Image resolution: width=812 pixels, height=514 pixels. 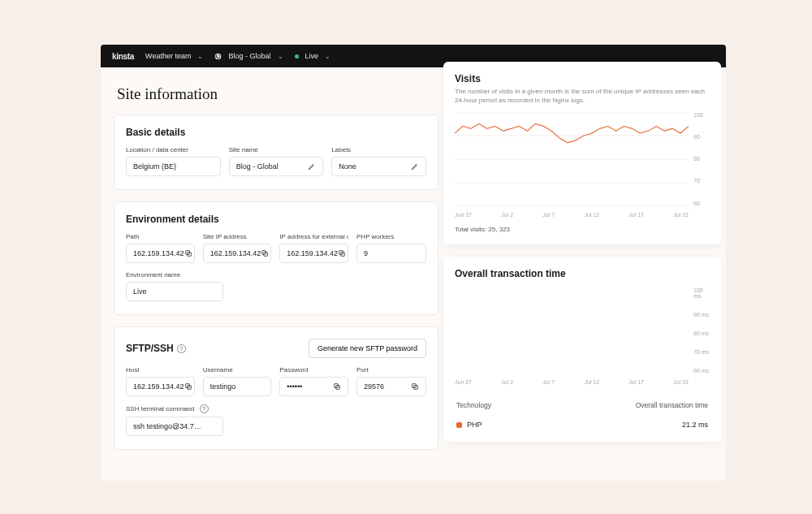 What do you see at coordinates (313, 387) in the screenshot?
I see `pass-field: ••••••` at bounding box center [313, 387].